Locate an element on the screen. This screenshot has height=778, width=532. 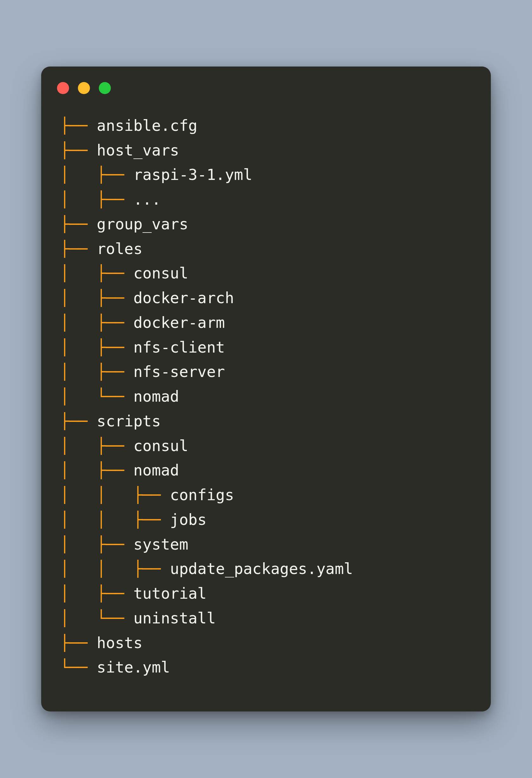
tree-line: ├── roles is located at coordinates (266, 249).